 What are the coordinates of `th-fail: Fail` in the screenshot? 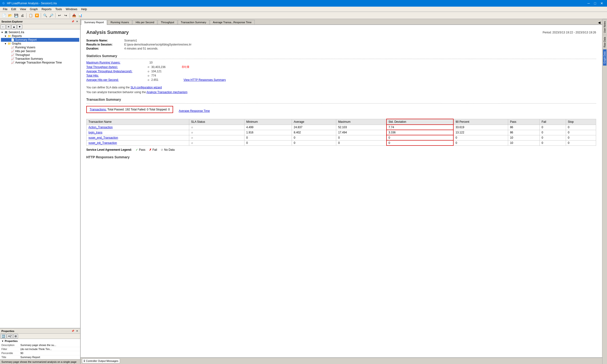 It's located at (553, 122).